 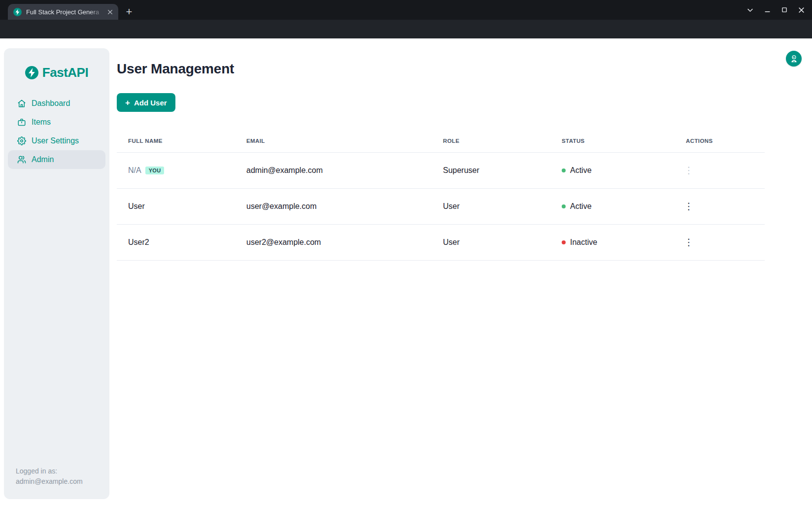 What do you see at coordinates (63, 12) in the screenshot?
I see `browser-tab: Full Stack Project Genera` at bounding box center [63, 12].